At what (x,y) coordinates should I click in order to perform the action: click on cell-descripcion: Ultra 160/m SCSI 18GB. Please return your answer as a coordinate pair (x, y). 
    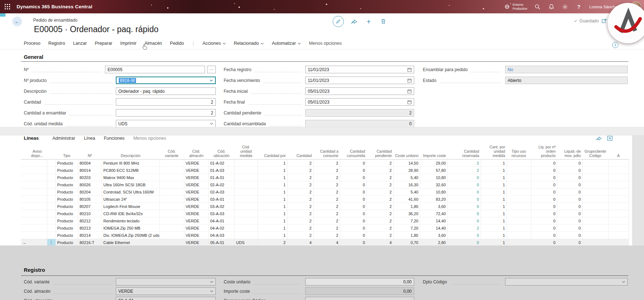
    Looking at the image, I should click on (131, 185).